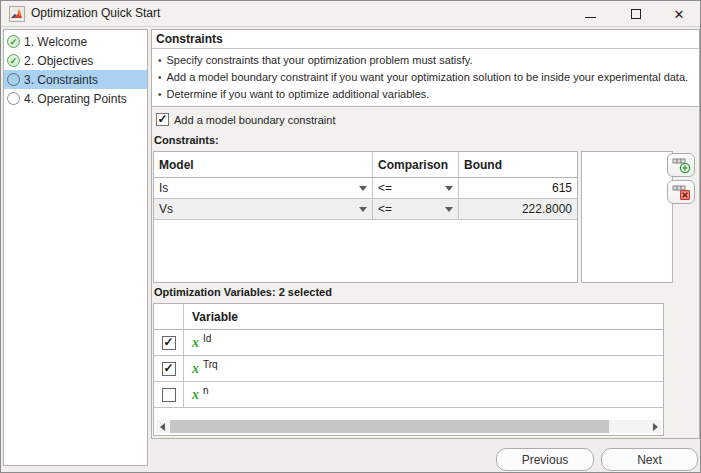 The height and width of the screenshot is (473, 701). What do you see at coordinates (428, 78) in the screenshot?
I see `instruction-text: Add a model boundary constraint if you w…` at bounding box center [428, 78].